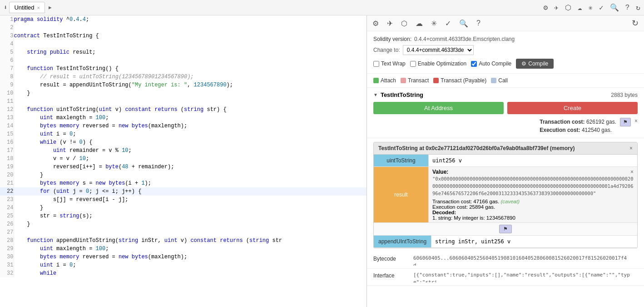 Image resolution: width=644 pixels, height=307 pixels. Describe the element at coordinates (401, 195) in the screenshot. I see `result-button: result` at that location.